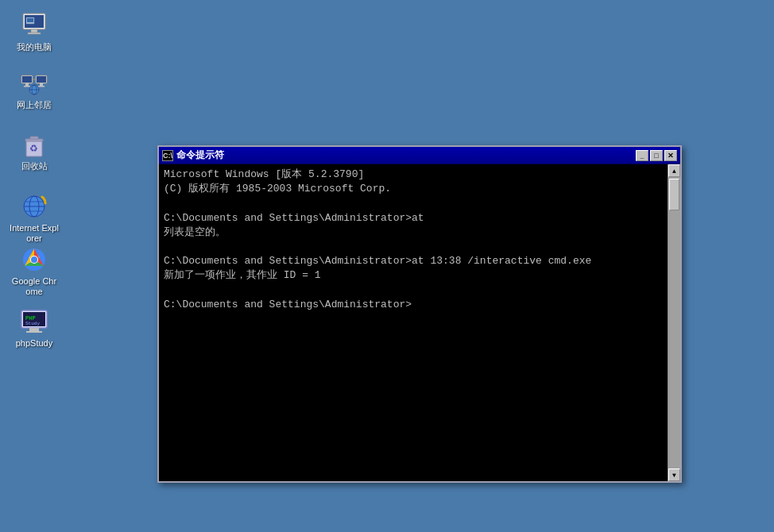 The image size is (774, 532). What do you see at coordinates (34, 32) in the screenshot?
I see `desktop-icon-my-computer: 我的电脑` at bounding box center [34, 32].